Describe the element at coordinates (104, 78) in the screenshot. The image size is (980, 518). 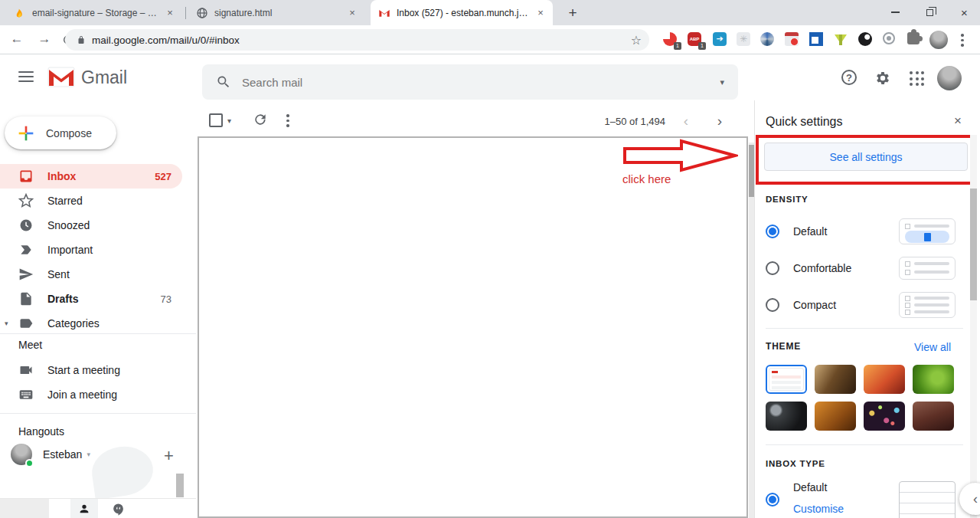
I see `gmail-logo-text: Gmail` at that location.